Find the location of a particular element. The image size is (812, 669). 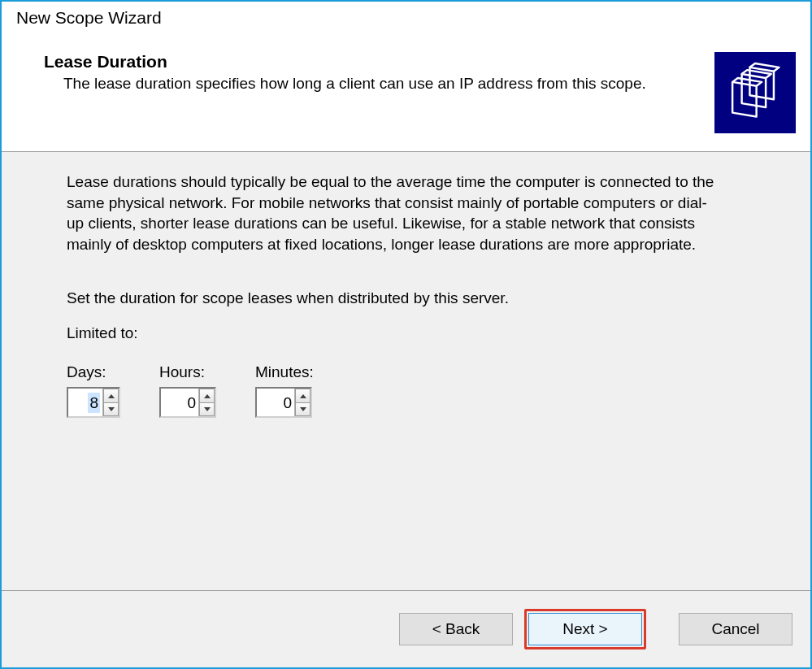

back-button: < Back is located at coordinates (456, 629).